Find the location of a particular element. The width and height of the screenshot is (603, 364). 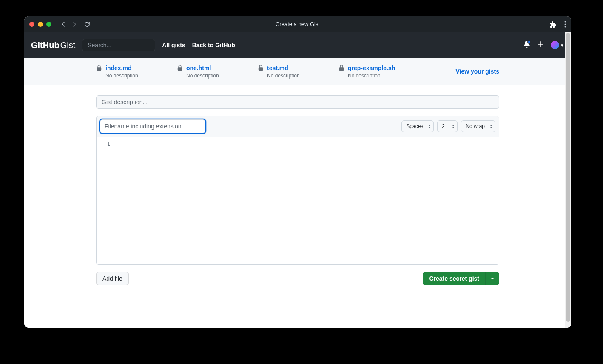

recent-gist-item: index.md No description. is located at coordinates (128, 71).